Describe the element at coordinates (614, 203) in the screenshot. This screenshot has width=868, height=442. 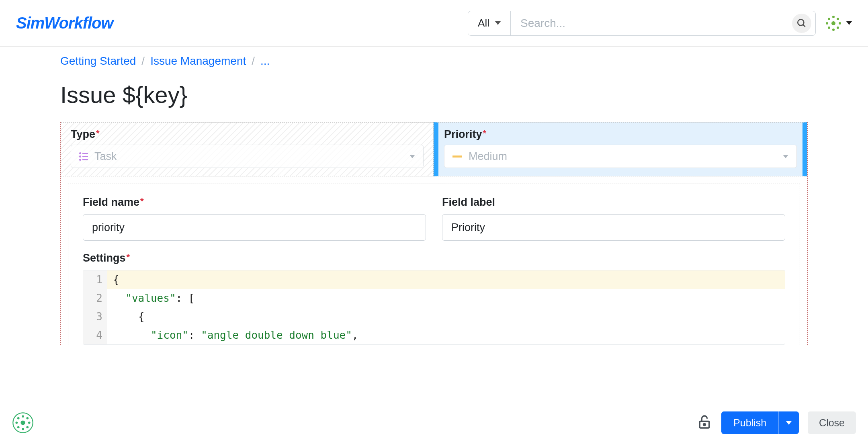
I see `field-label-label: Field label` at that location.